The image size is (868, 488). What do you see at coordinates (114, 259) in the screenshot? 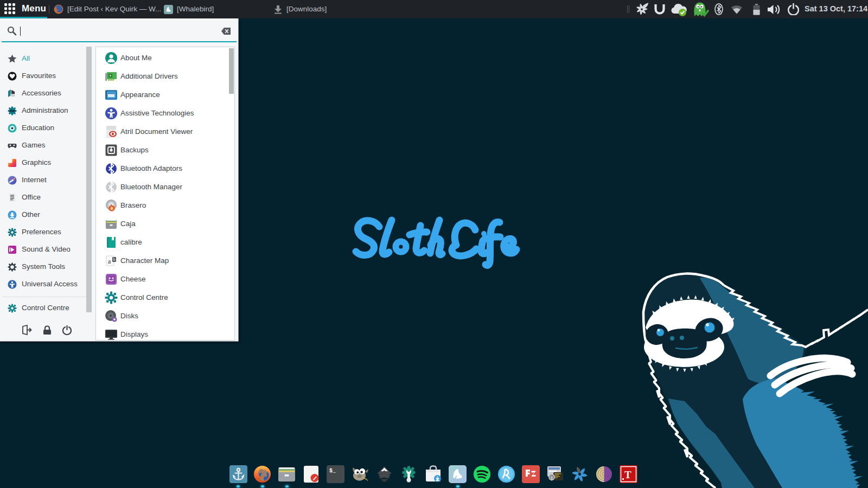
I see `svg-text: b` at bounding box center [114, 259].